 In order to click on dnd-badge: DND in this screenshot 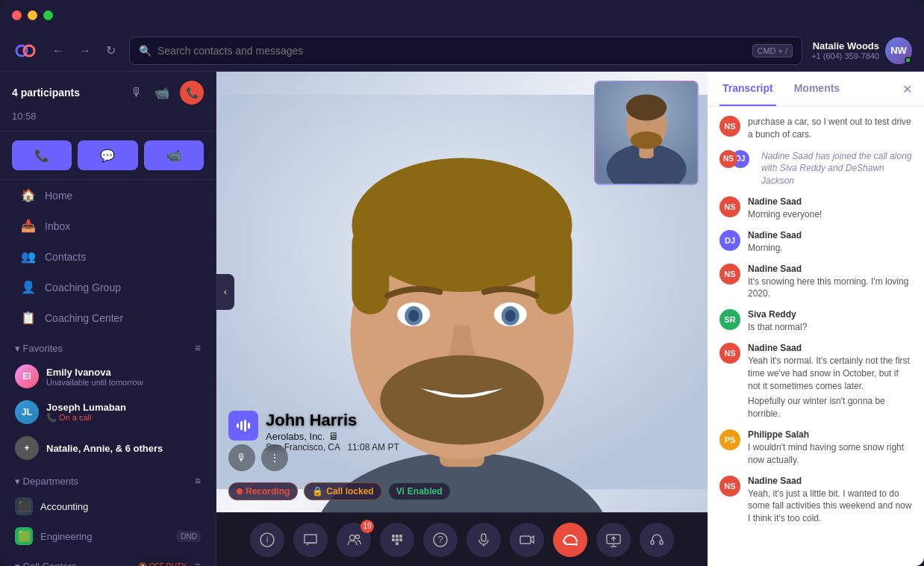, I will do `click(189, 536)`.